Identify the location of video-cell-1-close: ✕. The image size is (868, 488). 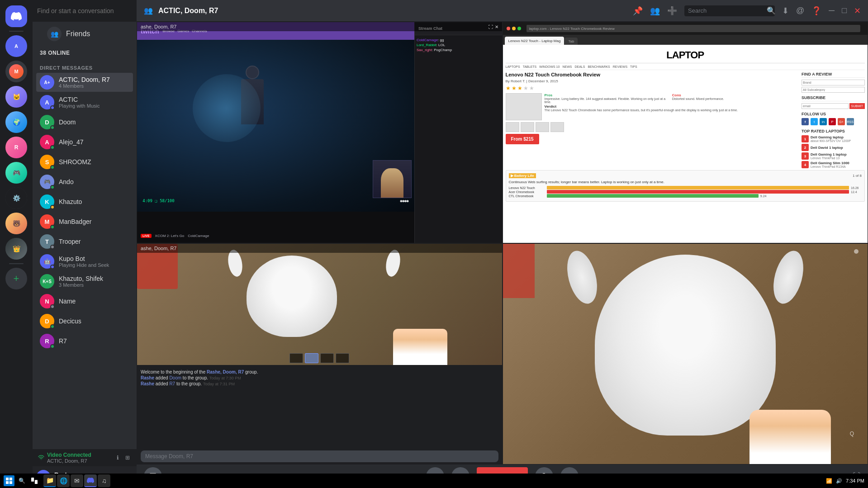
(497, 27).